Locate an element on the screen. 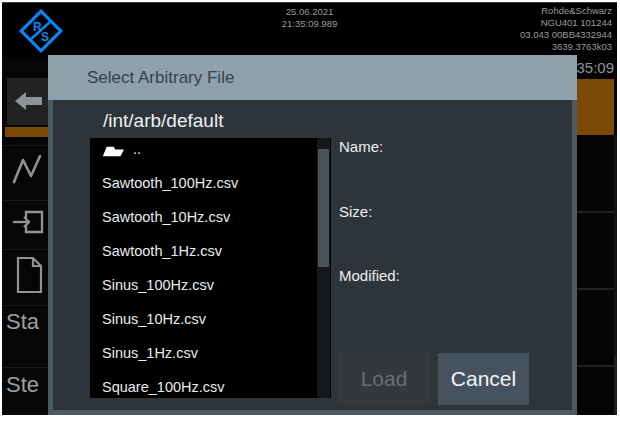 This screenshot has height=421, width=620. right-edge-strip-lower is located at coordinates (616, 386).